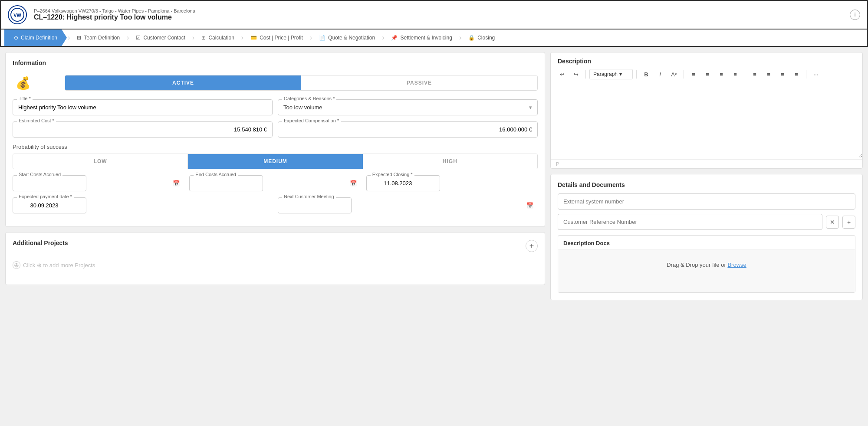 This screenshot has width=868, height=426. What do you see at coordinates (69, 38) in the screenshot?
I see `nav-arrow-1: ›` at bounding box center [69, 38].